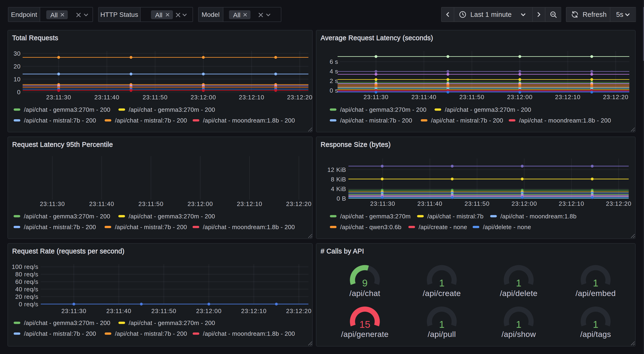 The height and width of the screenshot is (354, 644). Describe the element at coordinates (338, 179) in the screenshot. I see `svg-text: 8 KiB` at that location.